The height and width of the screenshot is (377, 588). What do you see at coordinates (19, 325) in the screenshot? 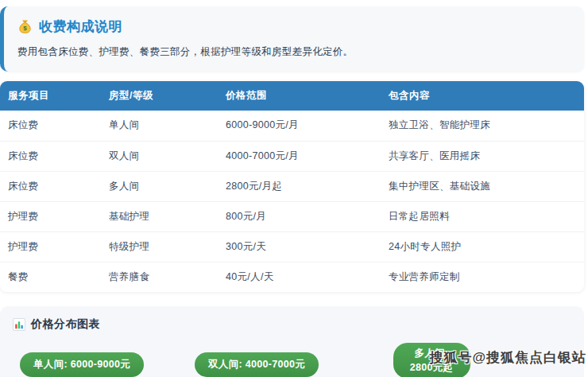
I see `bar-chart-icon` at bounding box center [19, 325].